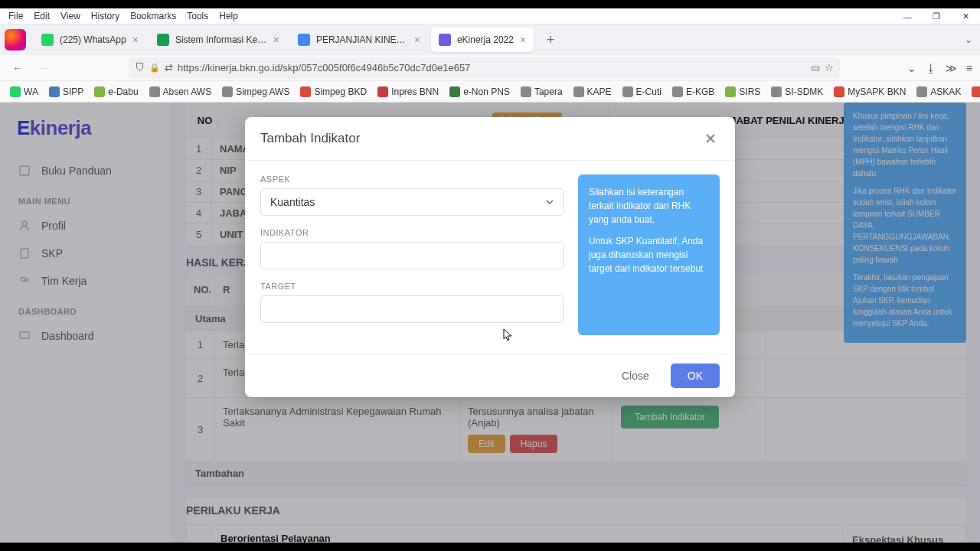 This screenshot has height=551, width=980. Describe the element at coordinates (743, 92) in the screenshot. I see `bookmark-item: SIRS` at that location.